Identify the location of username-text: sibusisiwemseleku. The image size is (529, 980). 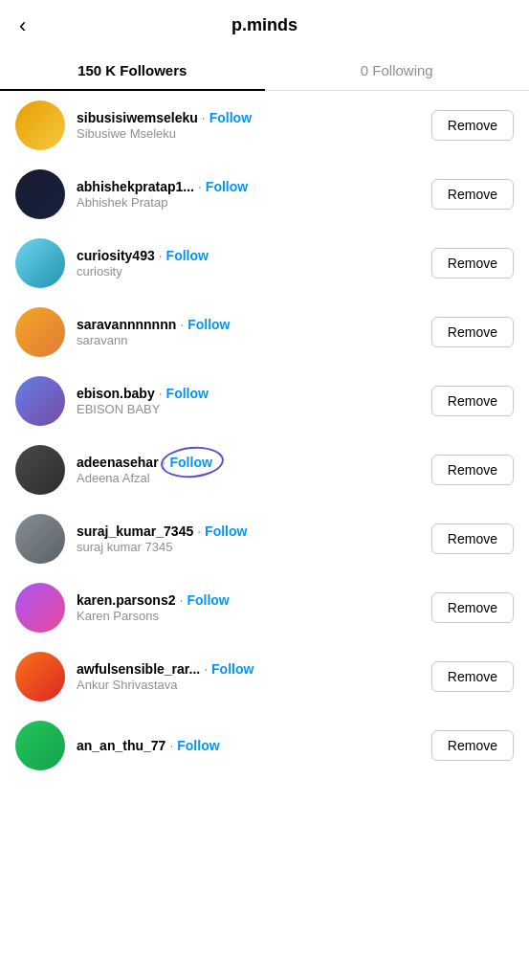
(138, 118).